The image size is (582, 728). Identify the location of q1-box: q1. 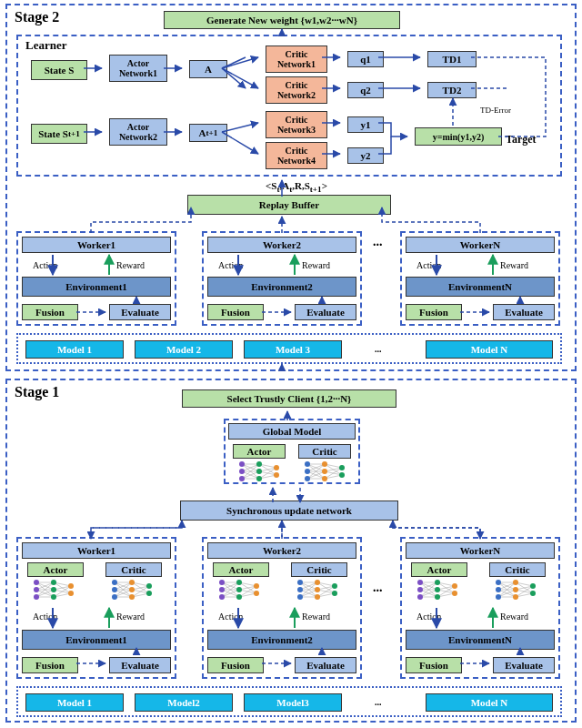
(366, 59).